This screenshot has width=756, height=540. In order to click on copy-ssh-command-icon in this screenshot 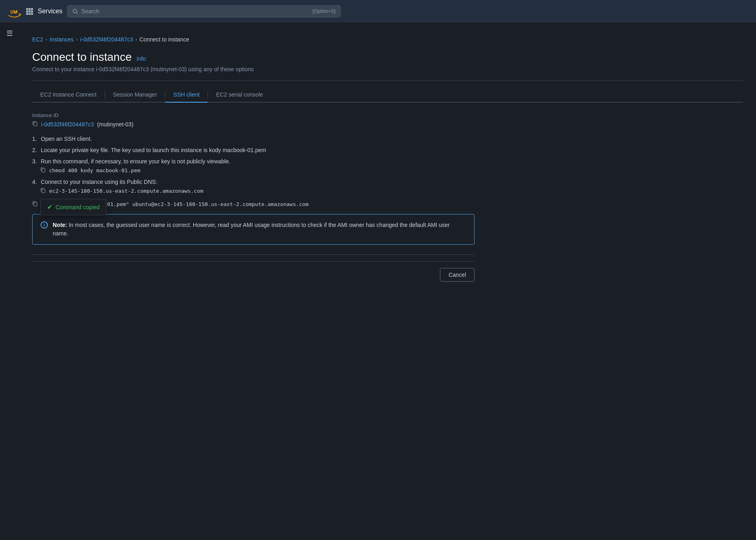, I will do `click(35, 204)`.